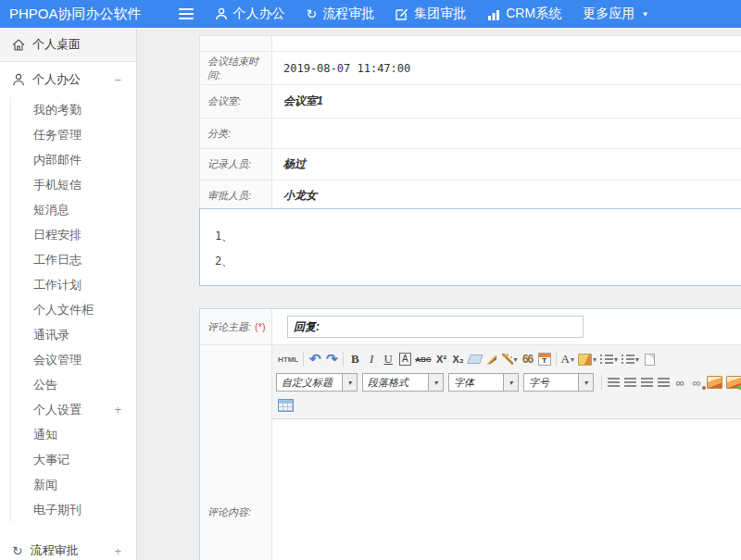 The width and height of the screenshot is (741, 560). I want to click on align-center-button, so click(630, 382).